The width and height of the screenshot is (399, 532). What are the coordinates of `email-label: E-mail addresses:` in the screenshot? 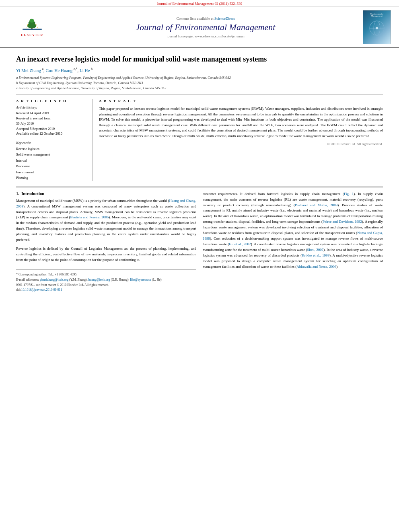 It's located at (27, 280).